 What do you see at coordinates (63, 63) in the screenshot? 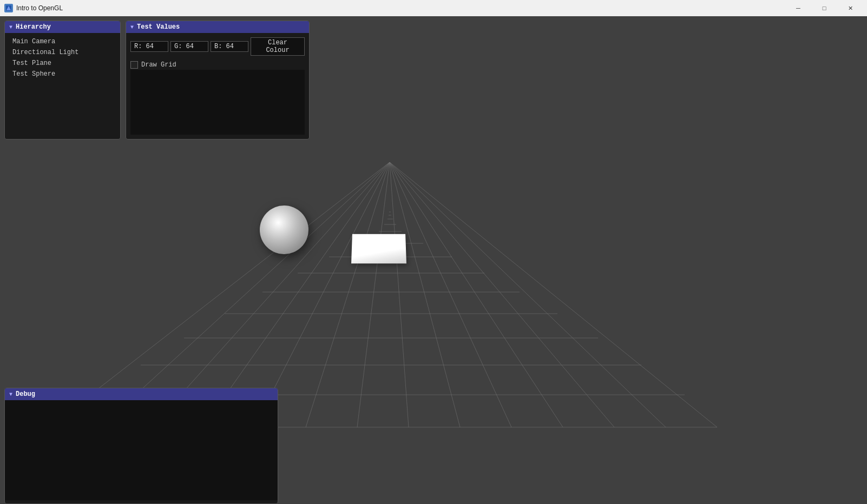
I see `hierarchy-item-test-plane: Test Plane` at bounding box center [63, 63].